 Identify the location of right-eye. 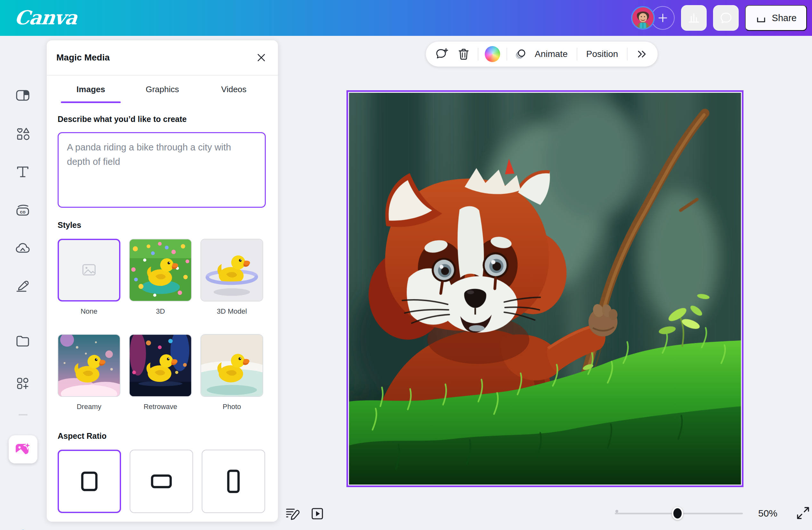
(495, 265).